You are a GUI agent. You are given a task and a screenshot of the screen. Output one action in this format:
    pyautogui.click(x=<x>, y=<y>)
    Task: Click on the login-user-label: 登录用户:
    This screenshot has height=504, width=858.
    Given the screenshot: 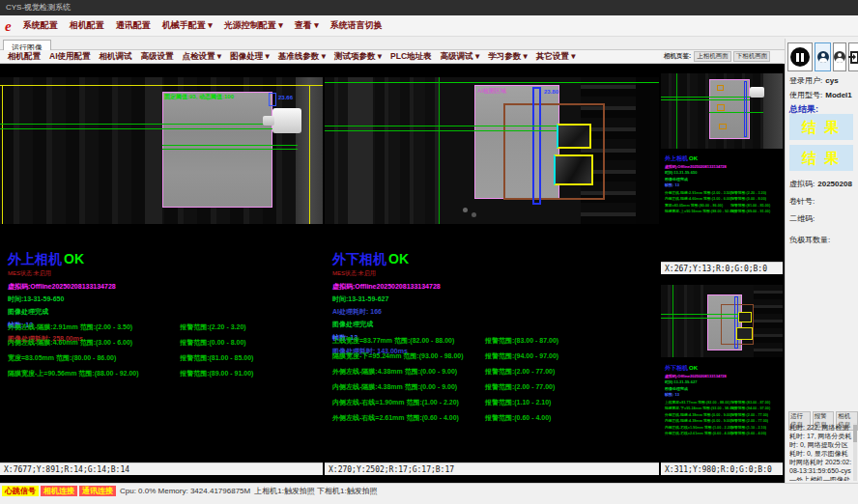 What is the action you would take?
    pyautogui.click(x=806, y=81)
    